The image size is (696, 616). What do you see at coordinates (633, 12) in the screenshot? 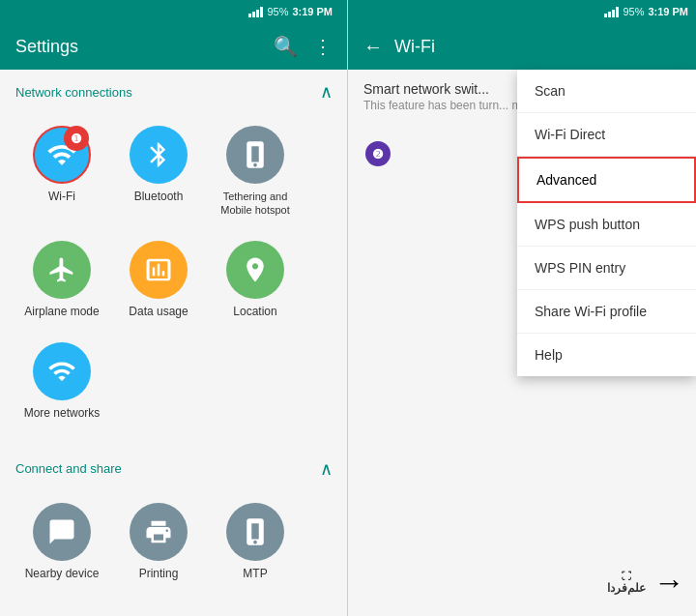
I see `right-battery: 95%` at bounding box center [633, 12].